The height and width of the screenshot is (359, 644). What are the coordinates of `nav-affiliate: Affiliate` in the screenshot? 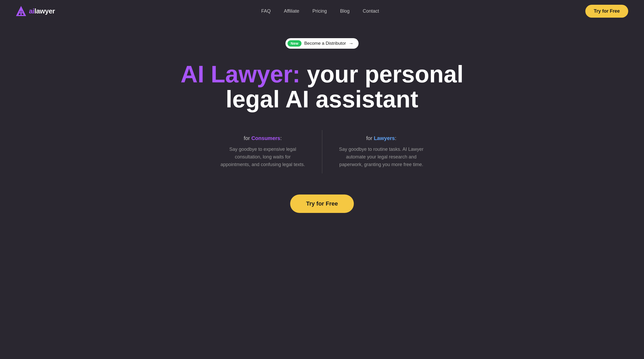 It's located at (291, 11).